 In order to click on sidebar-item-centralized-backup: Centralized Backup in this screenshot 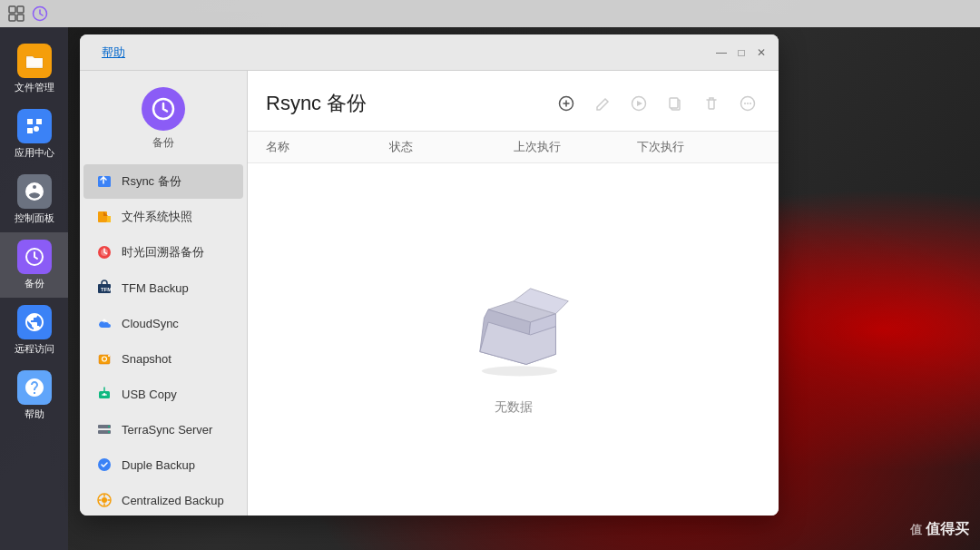, I will do `click(163, 499)`.